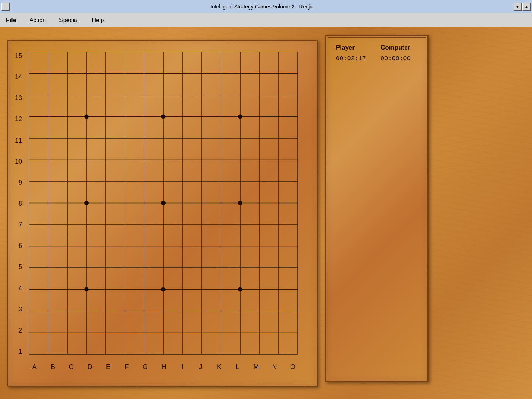  What do you see at coordinates (518, 7) in the screenshot?
I see `minimize-button: ▼` at bounding box center [518, 7].